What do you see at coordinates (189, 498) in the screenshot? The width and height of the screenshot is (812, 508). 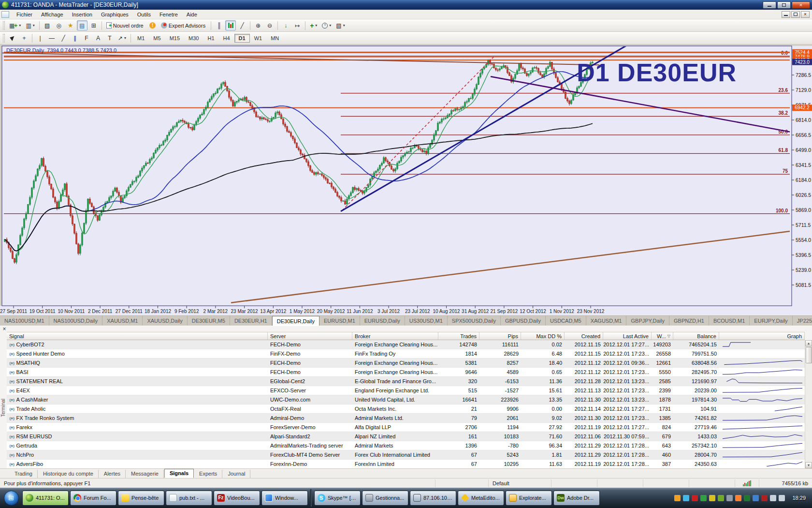 I see `taskbar-button-pub-txt: pub.txt - ...` at bounding box center [189, 498].